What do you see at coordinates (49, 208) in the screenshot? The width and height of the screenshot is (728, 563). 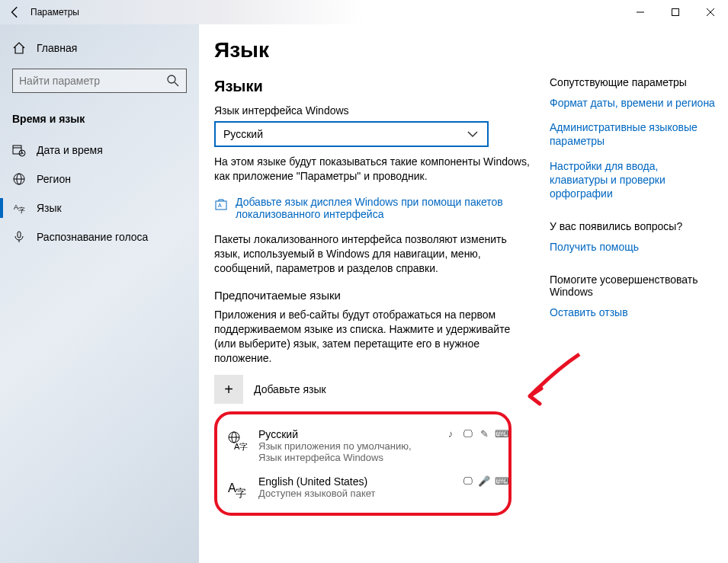 I see `nav-label: Язык` at bounding box center [49, 208].